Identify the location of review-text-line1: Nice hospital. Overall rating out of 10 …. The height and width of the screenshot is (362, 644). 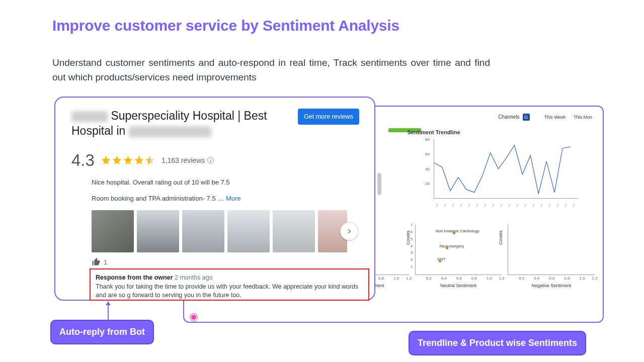
(225, 183).